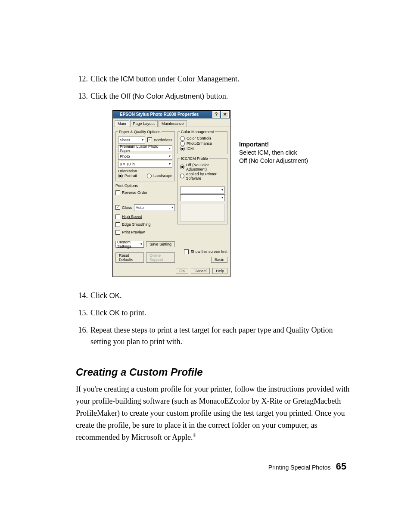  Describe the element at coordinates (130, 244) in the screenshot. I see `custom-settings-select: Custom Settings` at that location.